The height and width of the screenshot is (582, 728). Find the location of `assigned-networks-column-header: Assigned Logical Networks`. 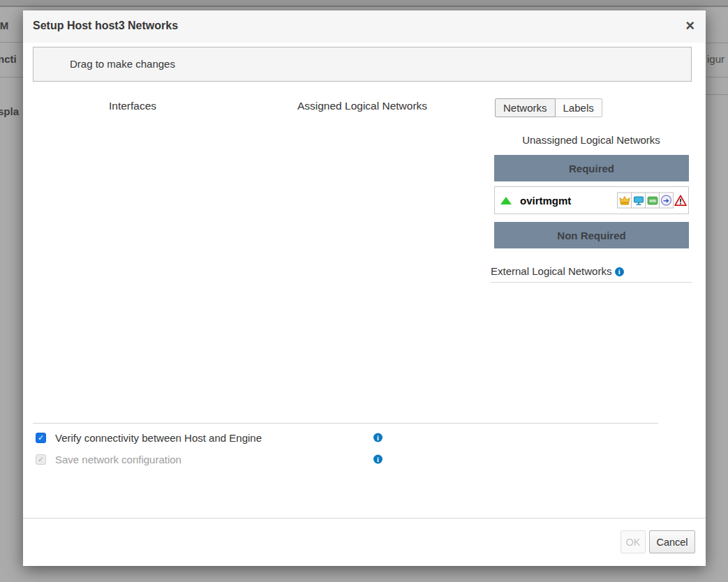

assigned-networks-column-header: Assigned Logical Networks is located at coordinates (362, 106).